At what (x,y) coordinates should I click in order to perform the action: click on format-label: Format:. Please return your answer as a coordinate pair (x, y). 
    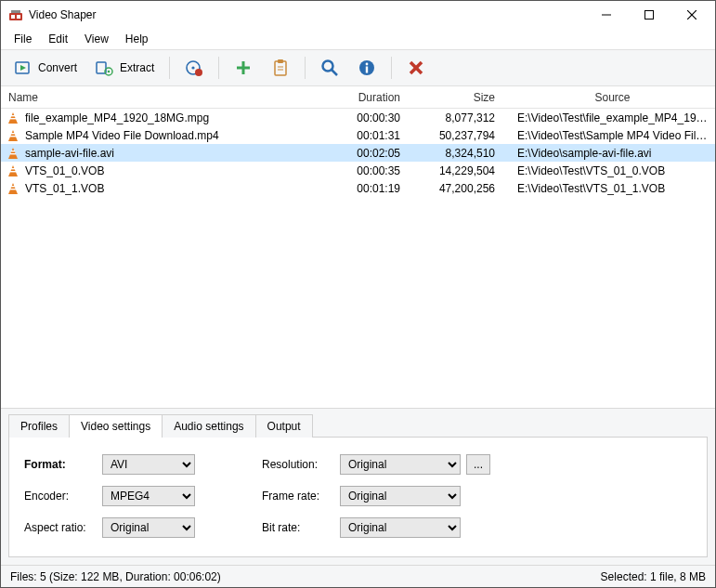
    Looking at the image, I should click on (60, 464).